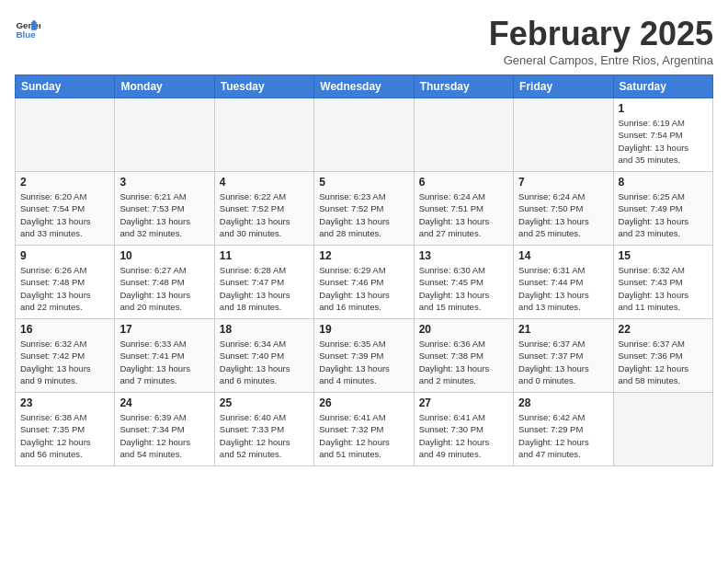  What do you see at coordinates (563, 209) in the screenshot?
I see `calendar-cell: 7Sunrise: 6:24 AM Sunset: 7:50 PM Daylig…` at bounding box center [563, 209].